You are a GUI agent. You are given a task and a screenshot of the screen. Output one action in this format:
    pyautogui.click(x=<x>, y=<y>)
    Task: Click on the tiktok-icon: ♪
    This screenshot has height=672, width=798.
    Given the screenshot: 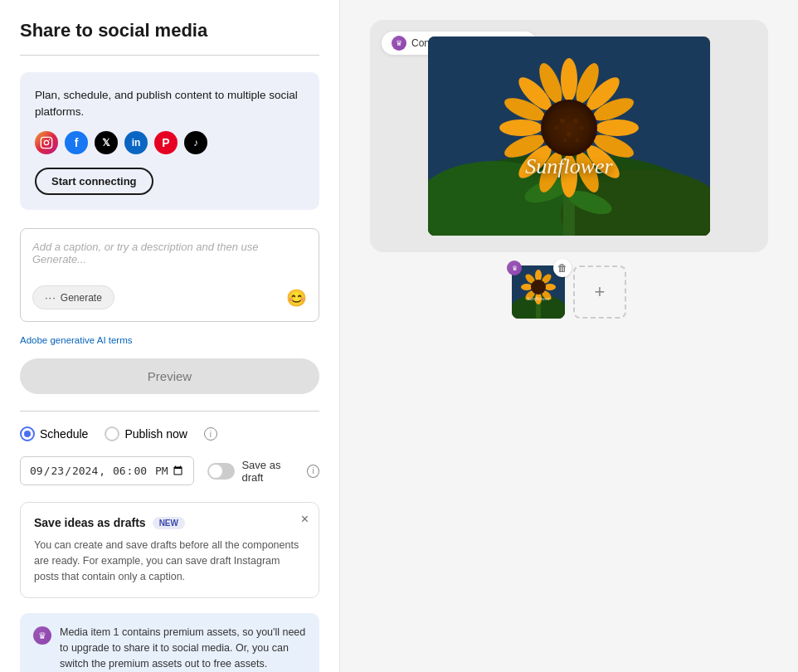 What is the action you would take?
    pyautogui.click(x=196, y=143)
    